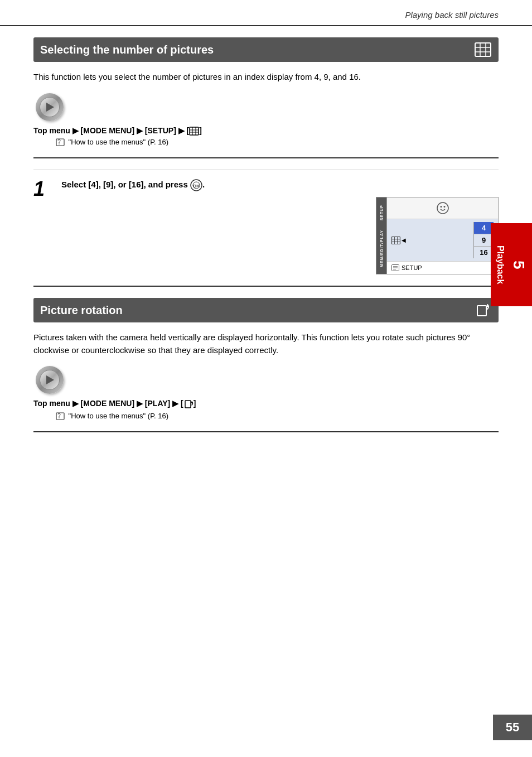  What do you see at coordinates (437, 235) in the screenshot?
I see `menu-diagram: SETUP MEM/EDIT/PLAY` at bounding box center [437, 235].